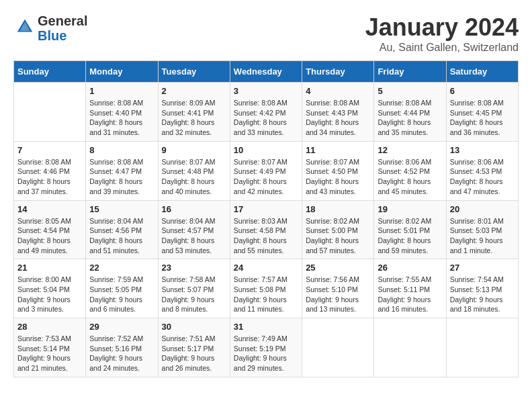 The height and width of the screenshot is (411, 532). What do you see at coordinates (194, 294) in the screenshot?
I see `day-info: Sunrise: 7:58 AM Sunset: 5:07 PM Dayligh…` at bounding box center [194, 294].